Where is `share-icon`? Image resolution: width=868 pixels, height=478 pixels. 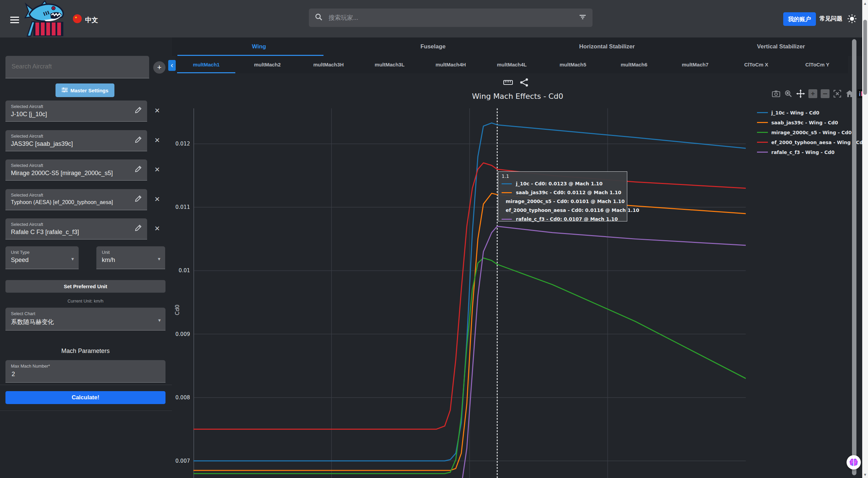
share-icon is located at coordinates (524, 83).